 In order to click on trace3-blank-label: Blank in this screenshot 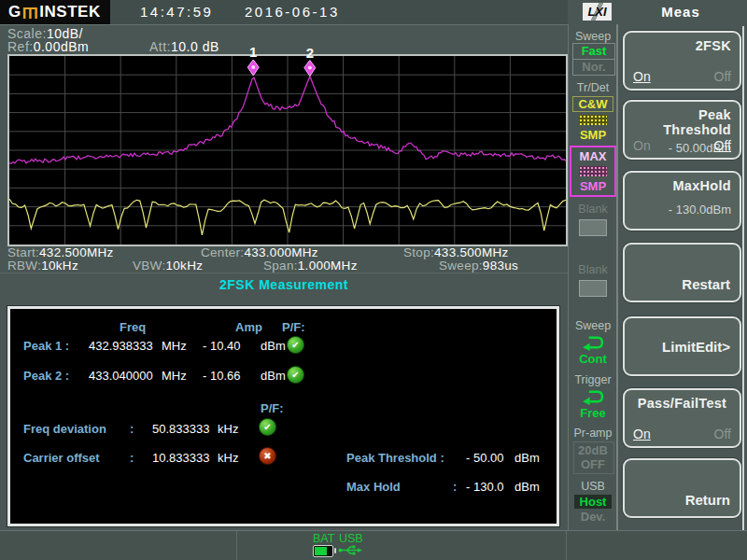, I will do `click(593, 209)`.